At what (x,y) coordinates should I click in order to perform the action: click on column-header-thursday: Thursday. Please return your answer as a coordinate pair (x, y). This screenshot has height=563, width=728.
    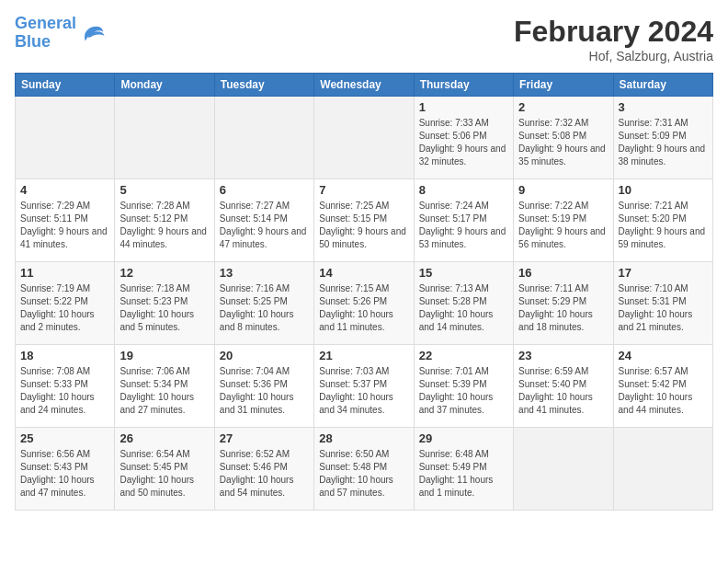
    Looking at the image, I should click on (463, 85).